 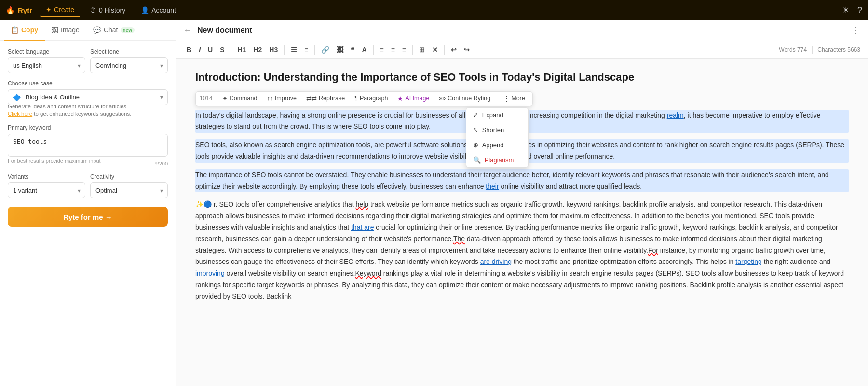 What do you see at coordinates (465, 98) in the screenshot?
I see `continue-ryting-button: »» Continue Ryting` at bounding box center [465, 98].